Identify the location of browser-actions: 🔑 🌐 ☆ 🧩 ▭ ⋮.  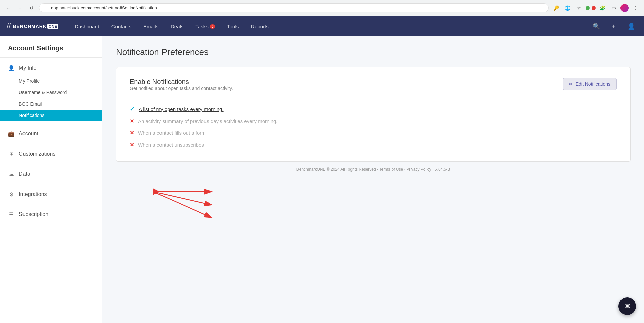
(596, 8).